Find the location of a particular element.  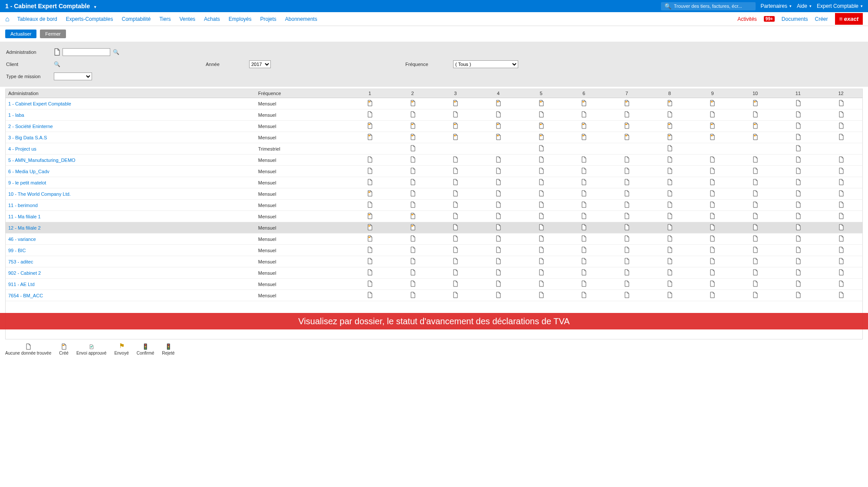

table-row: 7654 - BM_ACCMensuel is located at coordinates (434, 296).